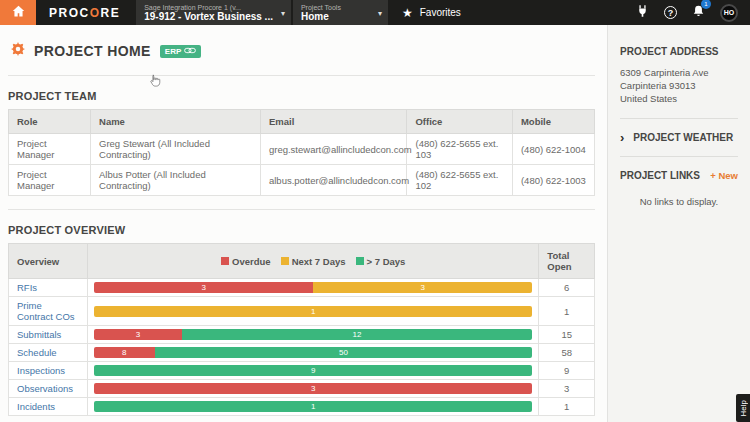 This screenshot has height=422, width=750. I want to click on overview-row-link: Submittals, so click(39, 334).